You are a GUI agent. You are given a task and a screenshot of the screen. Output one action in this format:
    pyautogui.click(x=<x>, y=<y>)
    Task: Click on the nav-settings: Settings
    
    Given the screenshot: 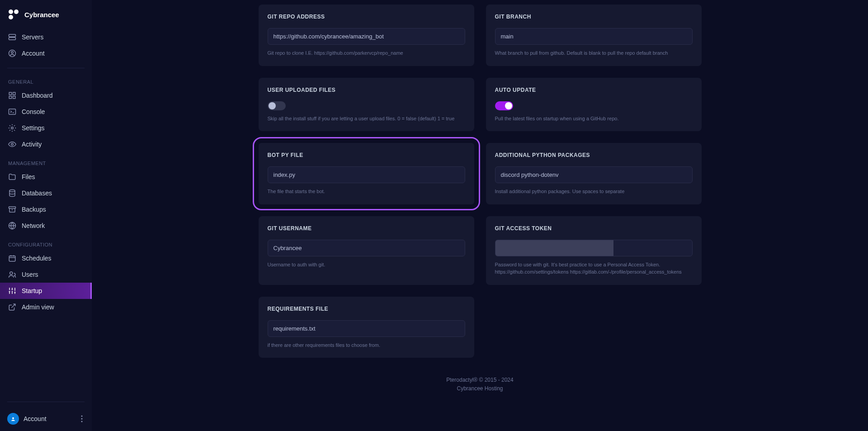 What is the action you would take?
    pyautogui.click(x=46, y=128)
    